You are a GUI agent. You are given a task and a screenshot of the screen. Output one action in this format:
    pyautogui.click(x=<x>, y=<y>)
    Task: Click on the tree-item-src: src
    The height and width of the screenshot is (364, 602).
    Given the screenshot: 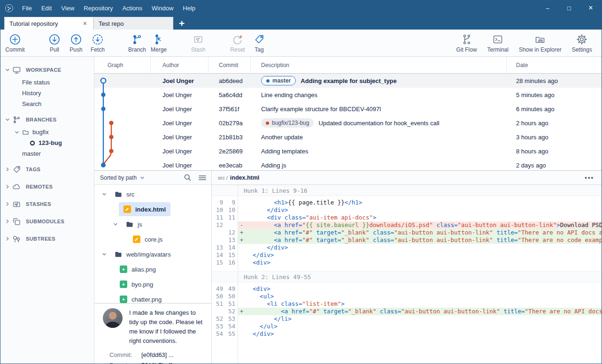 What is the action you would take?
    pyautogui.click(x=153, y=194)
    